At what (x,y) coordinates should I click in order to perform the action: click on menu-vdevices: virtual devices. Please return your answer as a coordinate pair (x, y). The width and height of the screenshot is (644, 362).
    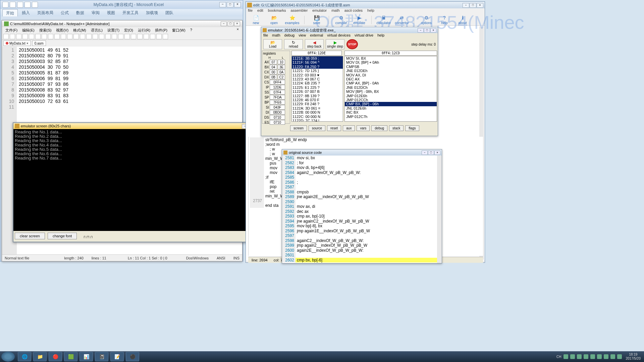
    Looking at the image, I should click on (339, 36).